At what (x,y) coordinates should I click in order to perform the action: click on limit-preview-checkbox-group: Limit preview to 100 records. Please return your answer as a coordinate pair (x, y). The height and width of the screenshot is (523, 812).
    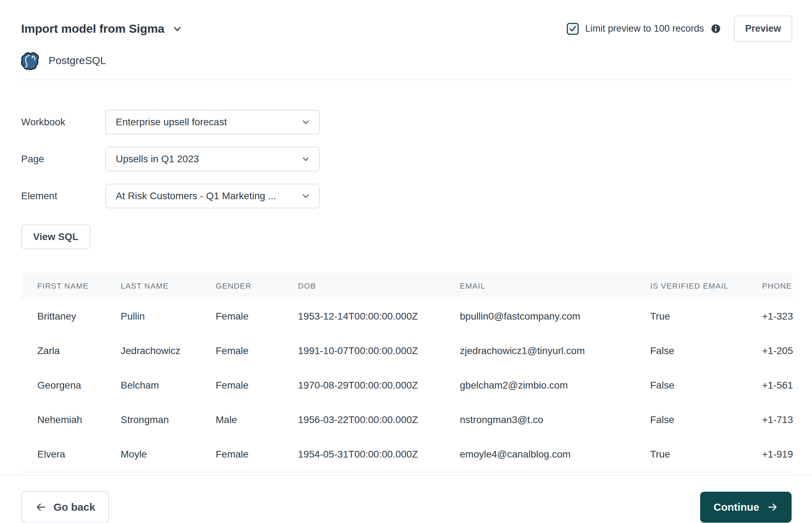
    Looking at the image, I should click on (644, 29).